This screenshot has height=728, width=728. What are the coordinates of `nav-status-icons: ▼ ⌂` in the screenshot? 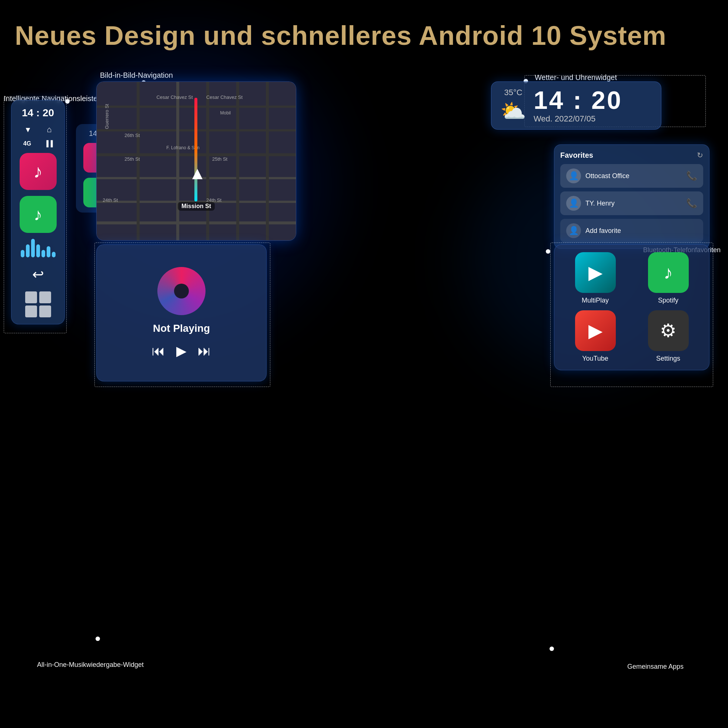 It's located at (38, 130).